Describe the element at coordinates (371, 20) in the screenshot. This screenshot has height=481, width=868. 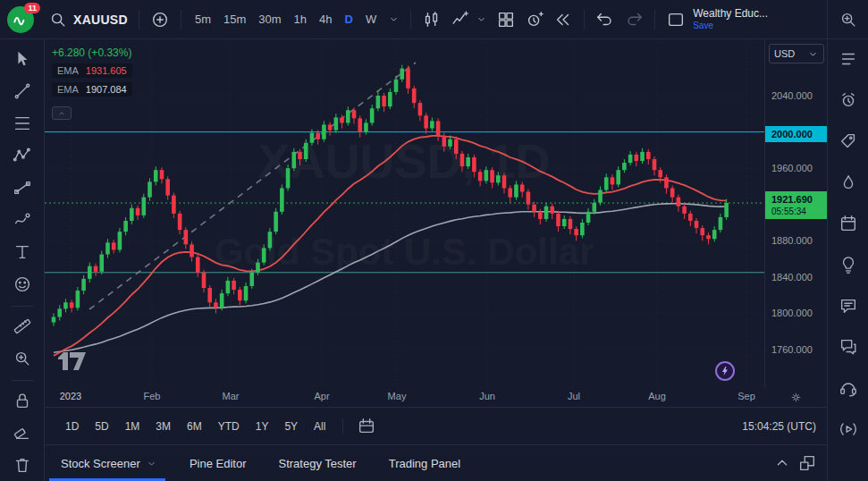
I see `timeframe-w: W` at that location.